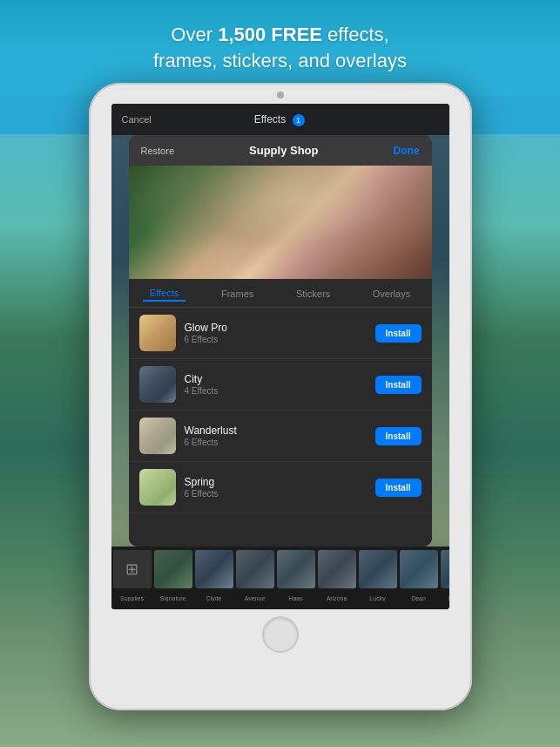  What do you see at coordinates (255, 598) in the screenshot?
I see `label-avenue: Avenue` at bounding box center [255, 598].